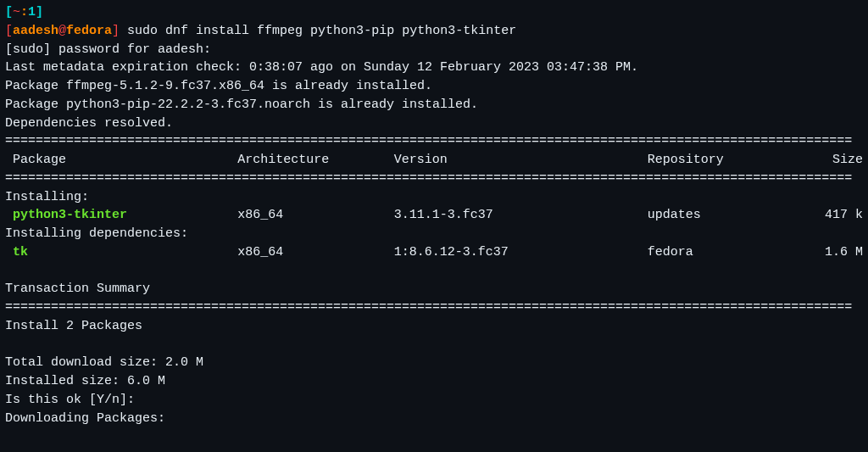 The height and width of the screenshot is (452, 868). I want to click on already-installed-line: Package python3-pip-22.2.2-3.fc37.noarch…, so click(434, 105).